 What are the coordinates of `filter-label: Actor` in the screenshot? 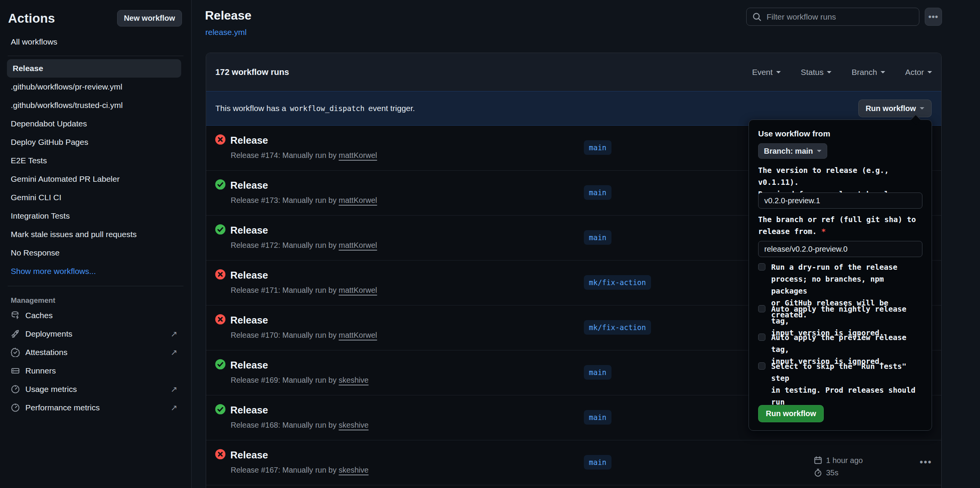 It's located at (914, 72).